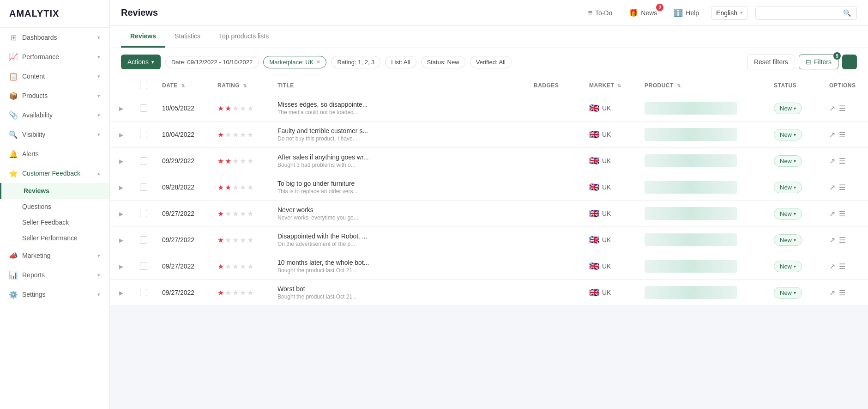 This screenshot has height=409, width=868. I want to click on verified-filter-pill: Verified: All, so click(491, 62).